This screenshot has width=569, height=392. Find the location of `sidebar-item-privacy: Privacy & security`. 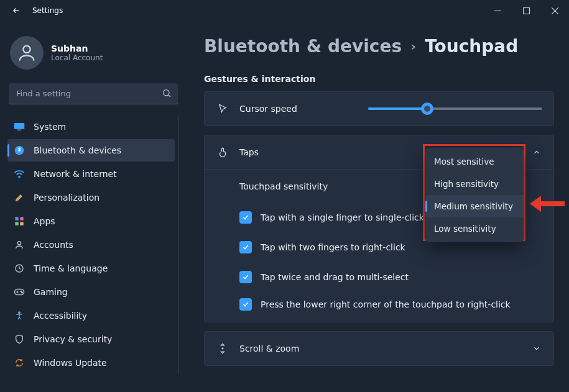

sidebar-item-privacy: Privacy & security is located at coordinates (91, 339).